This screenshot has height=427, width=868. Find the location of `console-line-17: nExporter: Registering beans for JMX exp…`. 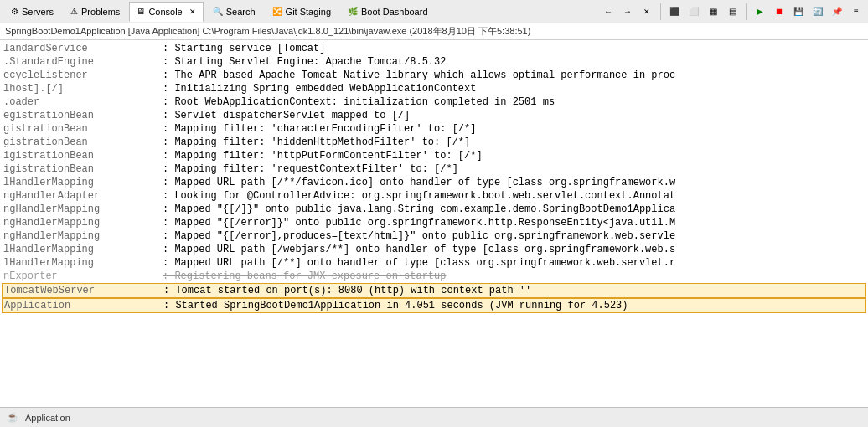

console-line-17: nExporter: Registering beans for JMX exp… is located at coordinates (434, 276).